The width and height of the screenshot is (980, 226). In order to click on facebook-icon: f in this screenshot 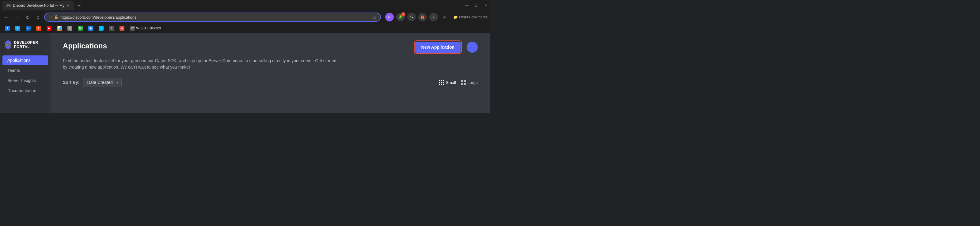, I will do `click(8, 28)`.